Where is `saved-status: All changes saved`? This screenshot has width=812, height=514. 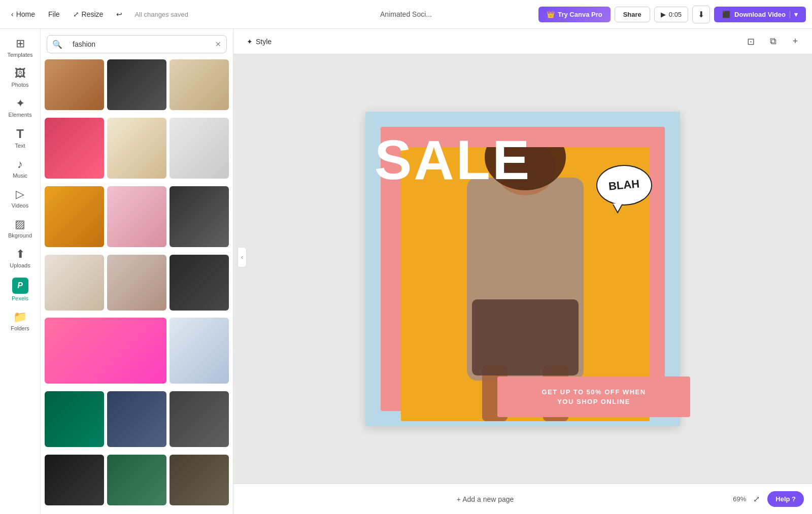 saved-status: All changes saved is located at coordinates (161, 14).